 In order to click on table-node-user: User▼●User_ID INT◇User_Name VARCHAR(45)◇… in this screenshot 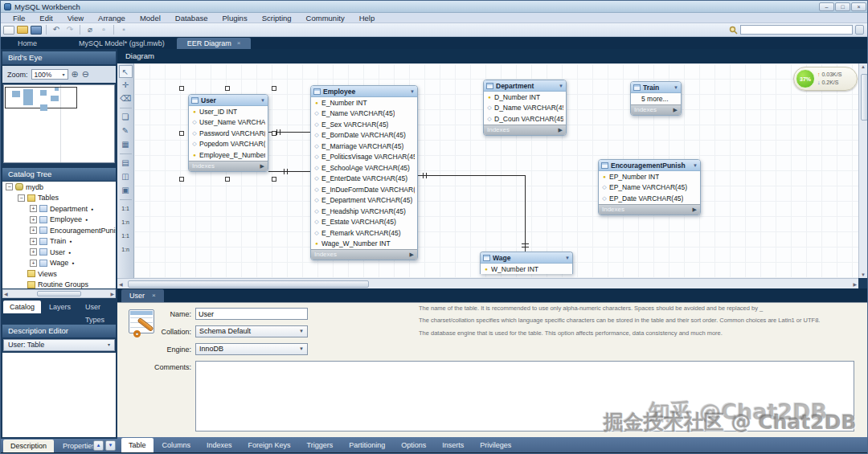, I will do `click(228, 133)`.